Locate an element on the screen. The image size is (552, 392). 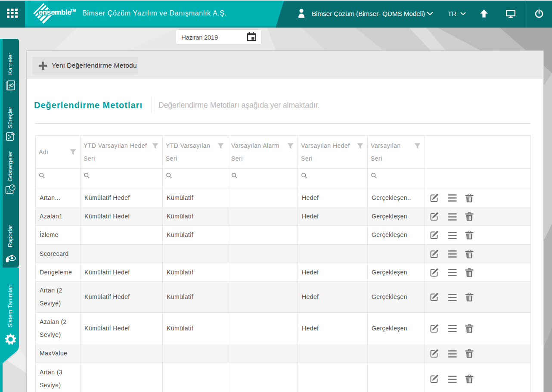
svg-text: TM is located at coordinates (73, 10).